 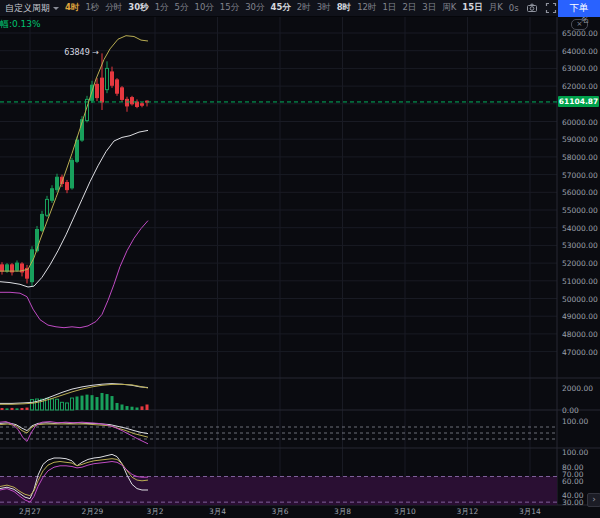 What do you see at coordinates (93, 512) in the screenshot?
I see `time-axis-label: 2月29` at bounding box center [93, 512].